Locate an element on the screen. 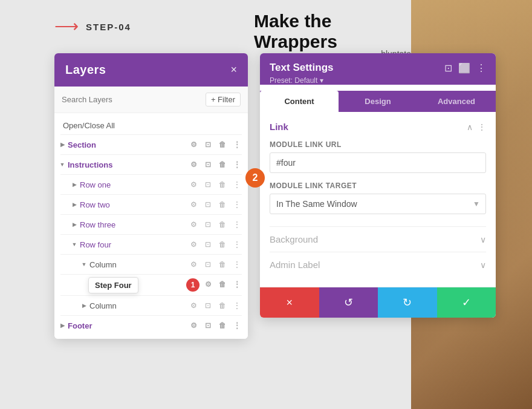  layer-item-row-two: ▶ Row two ⚙ ⊡ 🗑 ⋮ is located at coordinates (151, 204).